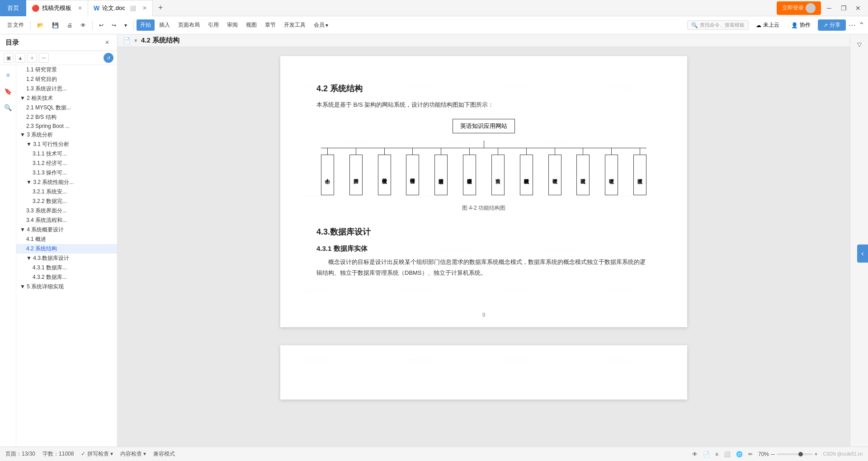 The height and width of the screenshot is (461, 868). I want to click on floating-expand-button: ‹, so click(863, 254).